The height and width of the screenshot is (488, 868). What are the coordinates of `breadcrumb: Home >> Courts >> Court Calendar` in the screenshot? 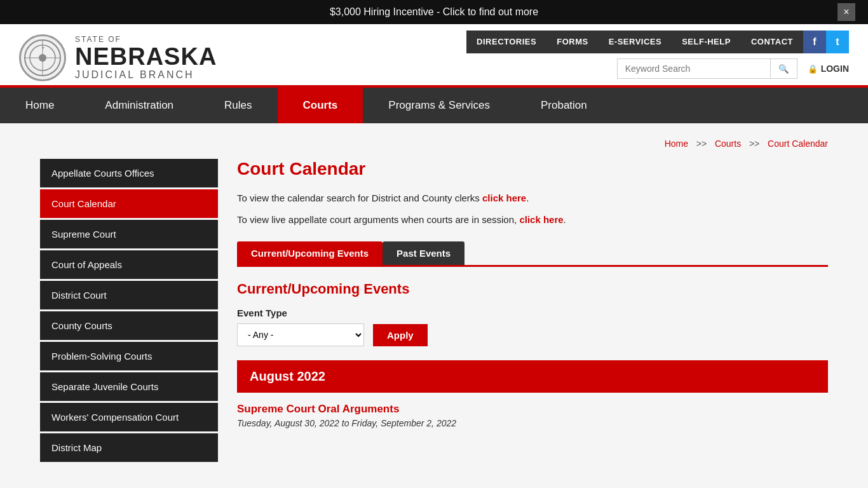 It's located at (434, 144).